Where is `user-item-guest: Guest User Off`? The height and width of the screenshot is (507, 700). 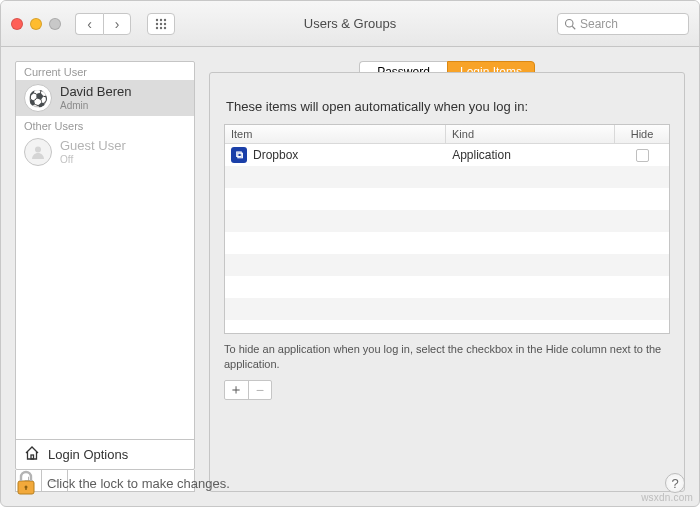
user-item-guest: Guest User Off is located at coordinates (105, 152).